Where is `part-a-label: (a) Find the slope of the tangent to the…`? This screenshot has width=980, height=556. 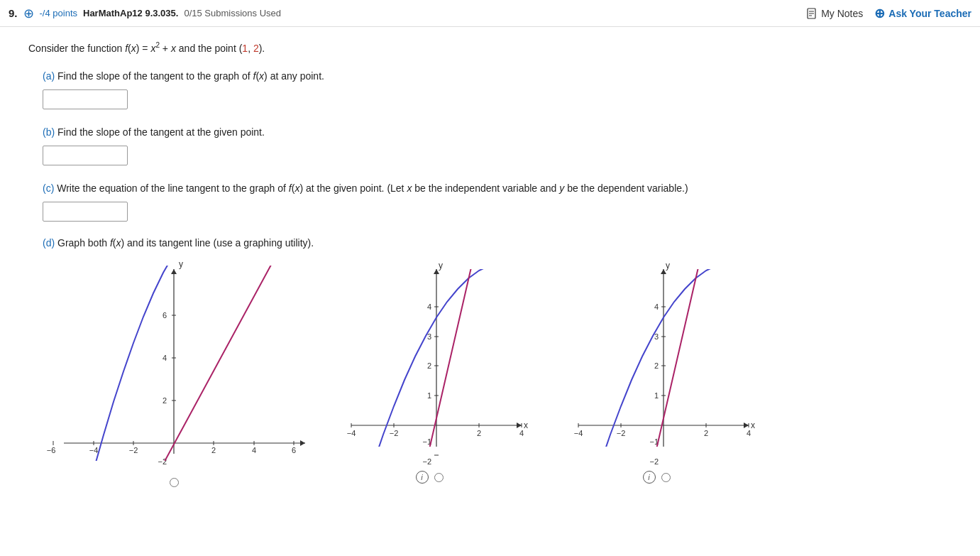 part-a-label: (a) Find the slope of the tangent to the… is located at coordinates (502, 77).